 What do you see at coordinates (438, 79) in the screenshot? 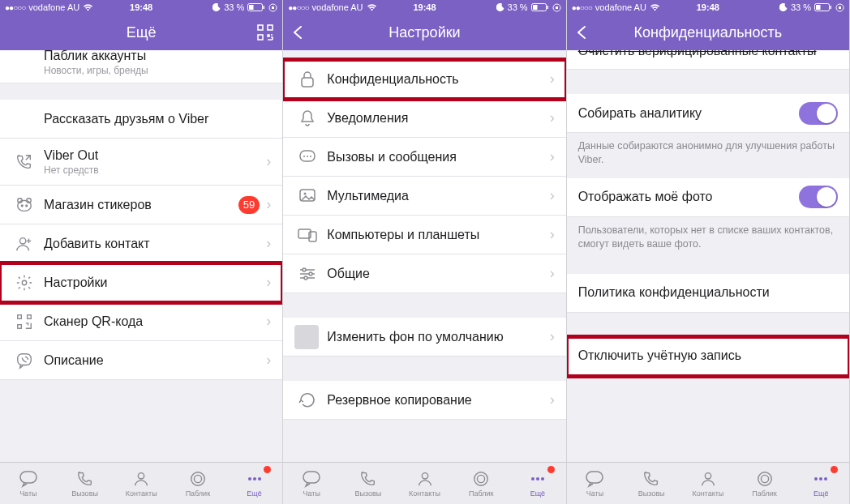
I see `row-label: Конфиденциальность` at bounding box center [438, 79].